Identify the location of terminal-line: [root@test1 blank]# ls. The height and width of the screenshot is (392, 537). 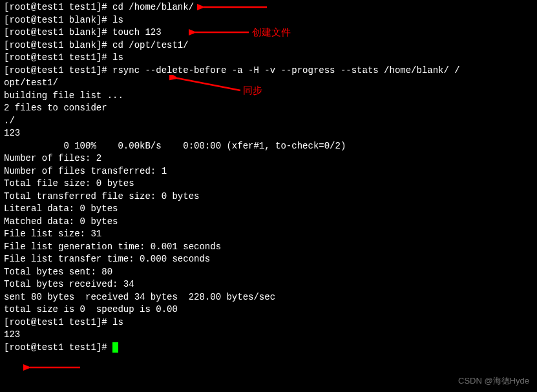
(269, 21).